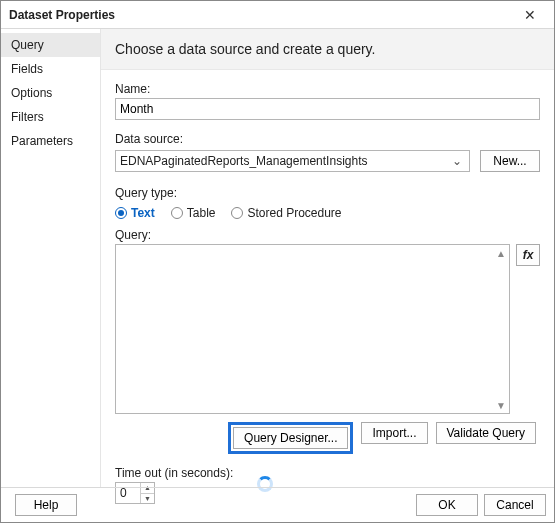 The height and width of the screenshot is (523, 555). Describe the element at coordinates (174, 473) in the screenshot. I see `timeout-label: Time out (in seconds):` at that location.